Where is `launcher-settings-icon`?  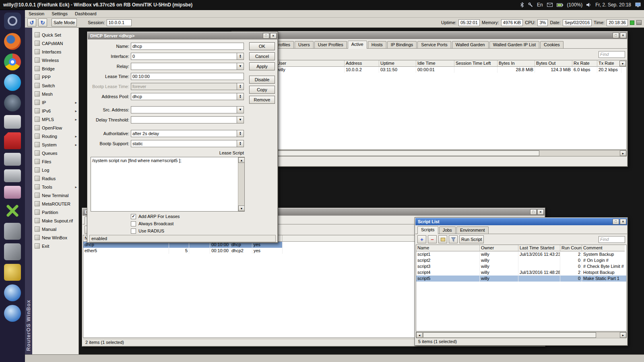 launcher-settings-icon is located at coordinates (12, 21).